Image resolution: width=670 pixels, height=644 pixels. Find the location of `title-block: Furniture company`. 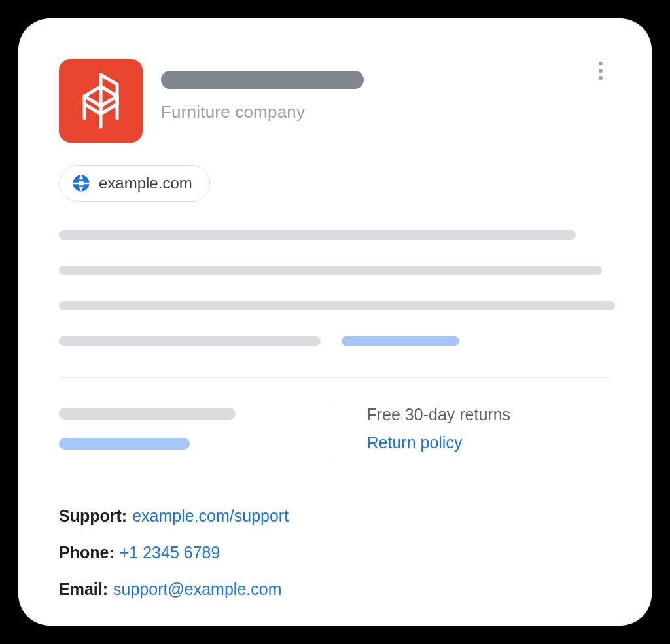

title-block: Furniture company is located at coordinates (386, 90).